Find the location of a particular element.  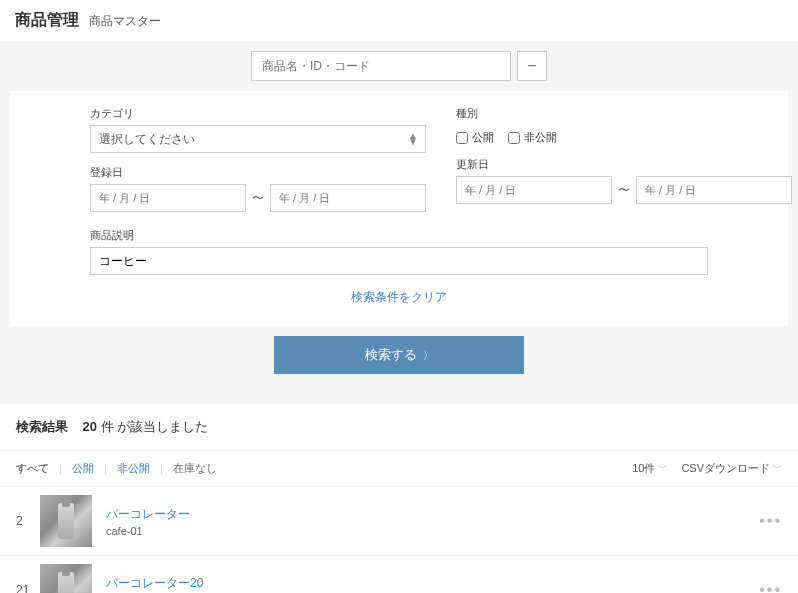

filter-public-link: 公開 is located at coordinates (83, 468).